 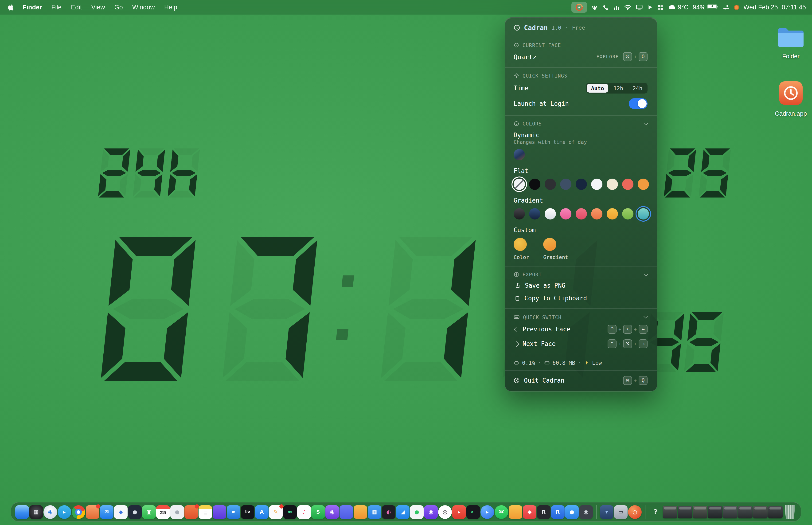 I want to click on swatch-gradient-white, so click(x=550, y=214).